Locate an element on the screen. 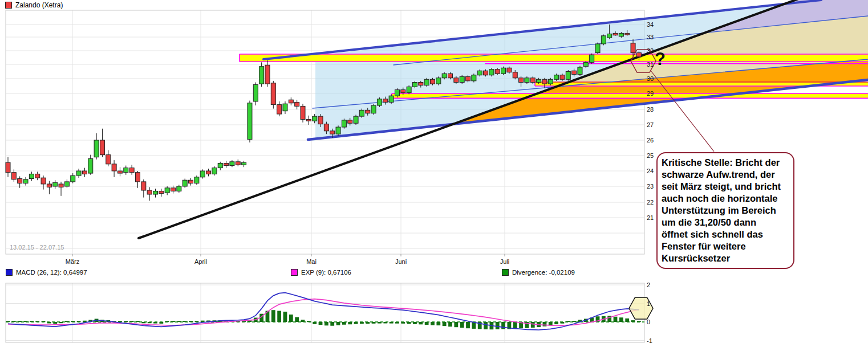 Image resolution: width=868 pixels, height=351 pixels. price-axis-label: 34 is located at coordinates (650, 25).